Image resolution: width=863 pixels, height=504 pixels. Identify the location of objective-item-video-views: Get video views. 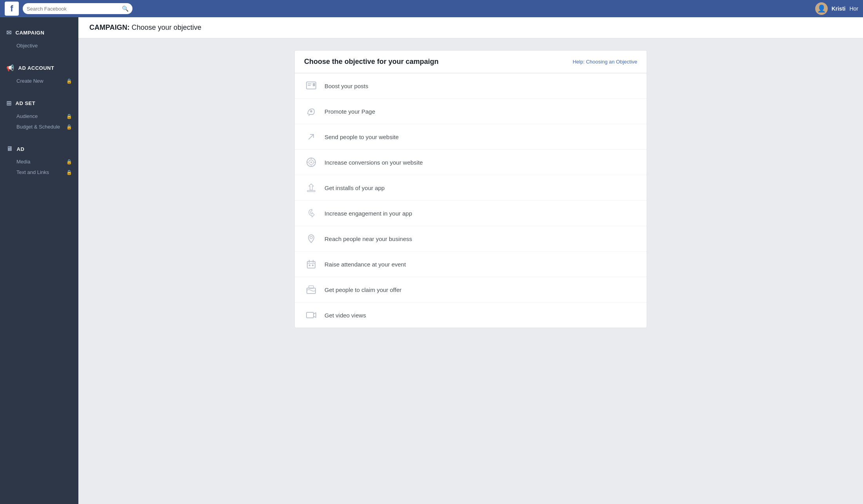
(471, 315).